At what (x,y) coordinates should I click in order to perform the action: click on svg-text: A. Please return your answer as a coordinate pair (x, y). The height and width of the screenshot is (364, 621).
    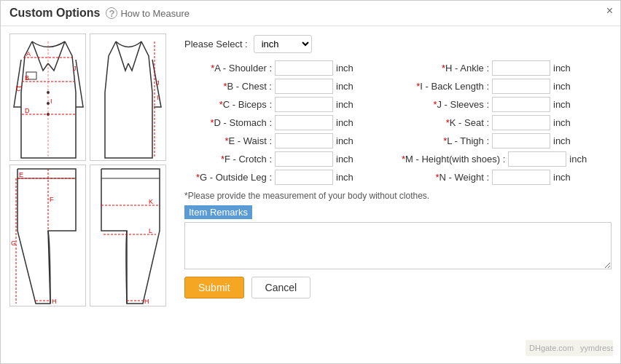
    Looking at the image, I should click on (28, 54).